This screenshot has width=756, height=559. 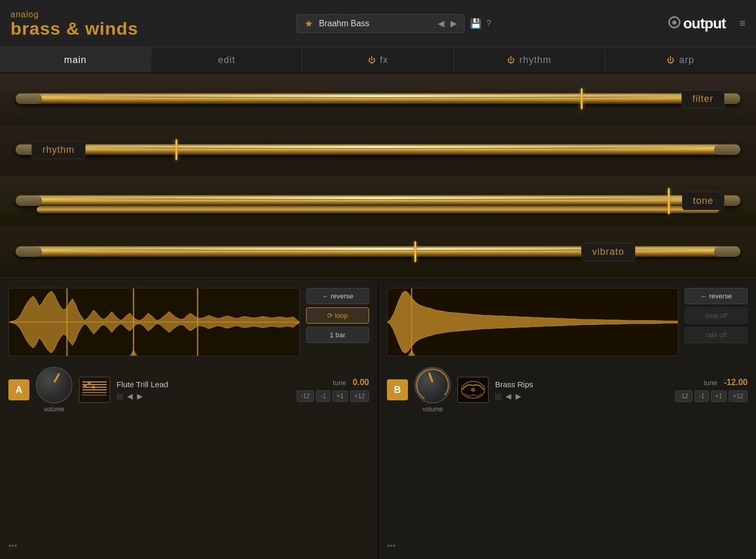 I want to click on loop-a-label: ⟳ loop, so click(x=337, y=315).